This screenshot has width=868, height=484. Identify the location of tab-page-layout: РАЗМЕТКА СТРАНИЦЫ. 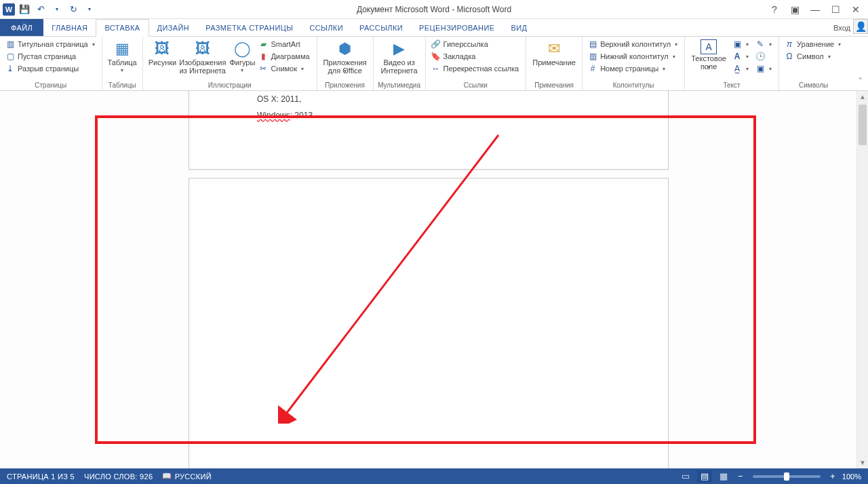
(250, 27).